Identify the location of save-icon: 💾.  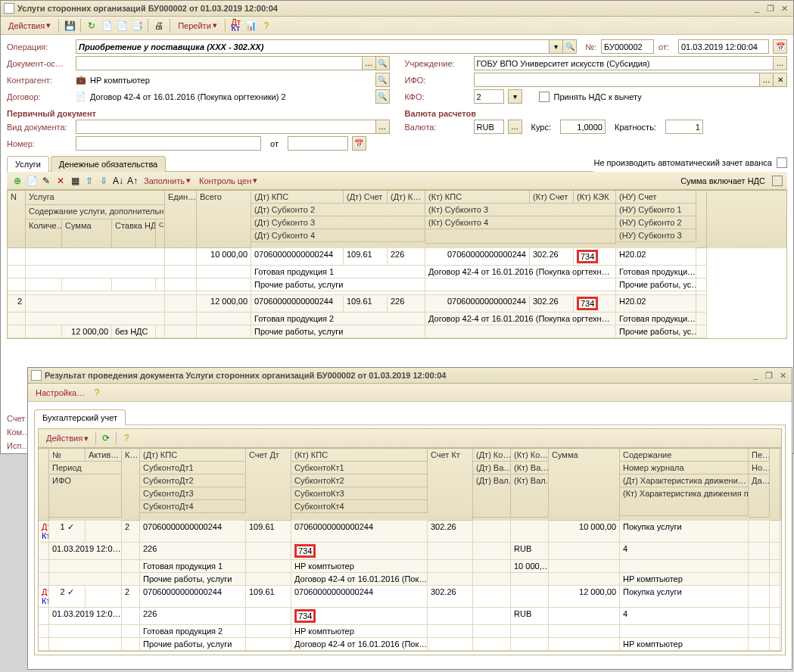
(70, 26).